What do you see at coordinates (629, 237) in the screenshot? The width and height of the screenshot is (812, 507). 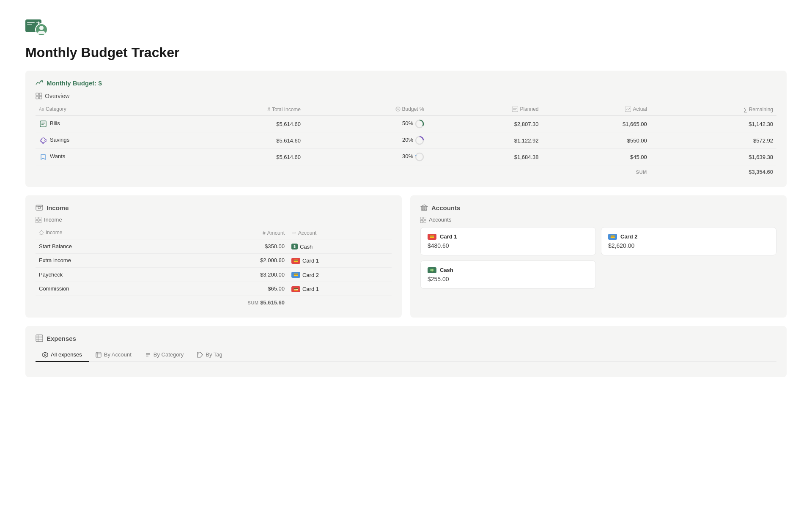 I see `account-name: Card 2` at bounding box center [629, 237].